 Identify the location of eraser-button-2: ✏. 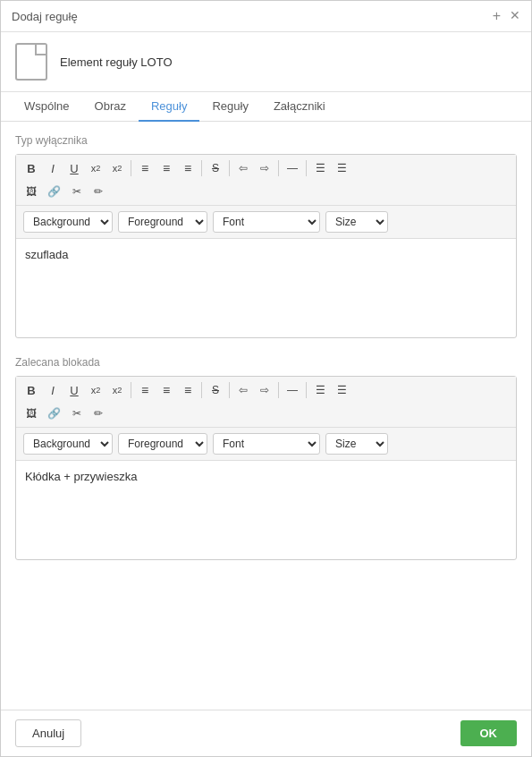
(98, 413).